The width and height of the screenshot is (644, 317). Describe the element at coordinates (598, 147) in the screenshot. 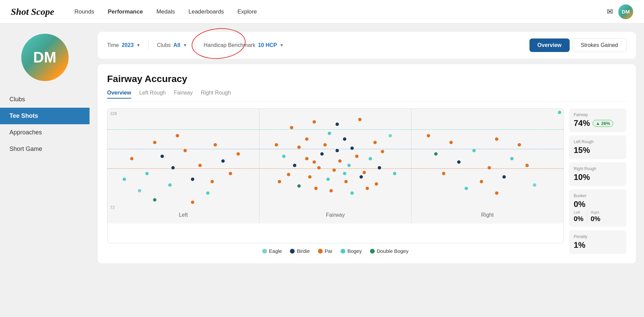

I see `stat-card-left-rough: Left Rough 15%` at that location.